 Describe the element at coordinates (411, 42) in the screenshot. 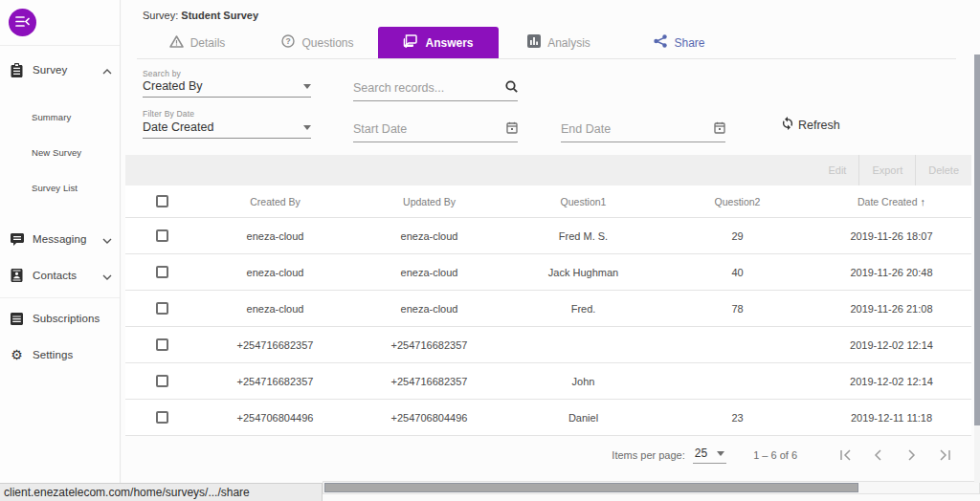

I see `chat-bubbles-icon` at that location.